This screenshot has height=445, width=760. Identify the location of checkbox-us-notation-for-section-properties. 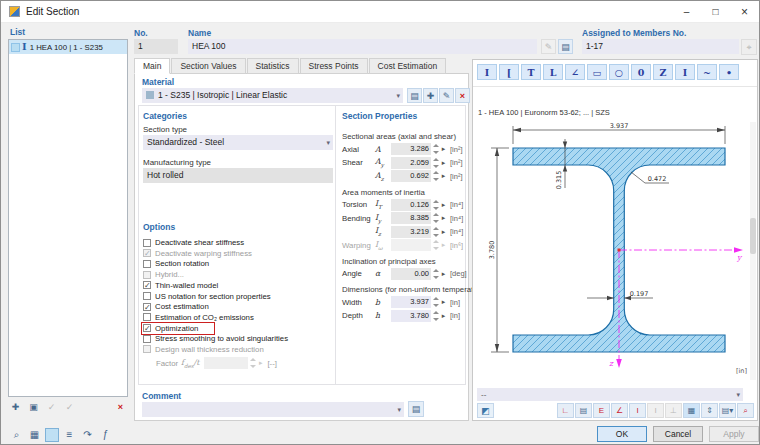
(147, 296).